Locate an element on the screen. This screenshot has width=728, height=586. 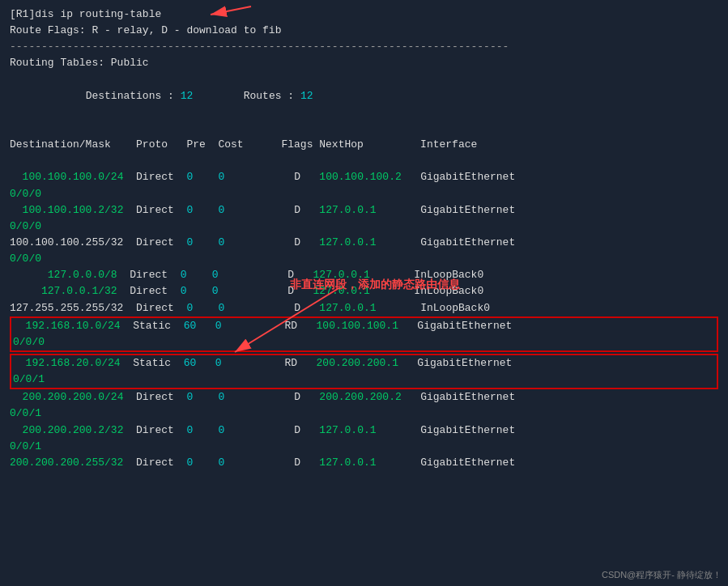
routing-tables-label: Routing Tables: Public is located at coordinates (364, 63).